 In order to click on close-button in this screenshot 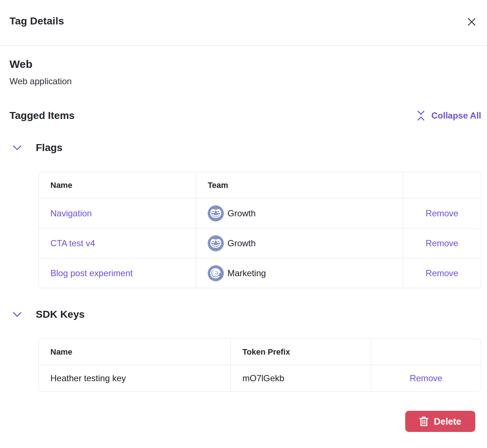, I will do `click(472, 22)`.